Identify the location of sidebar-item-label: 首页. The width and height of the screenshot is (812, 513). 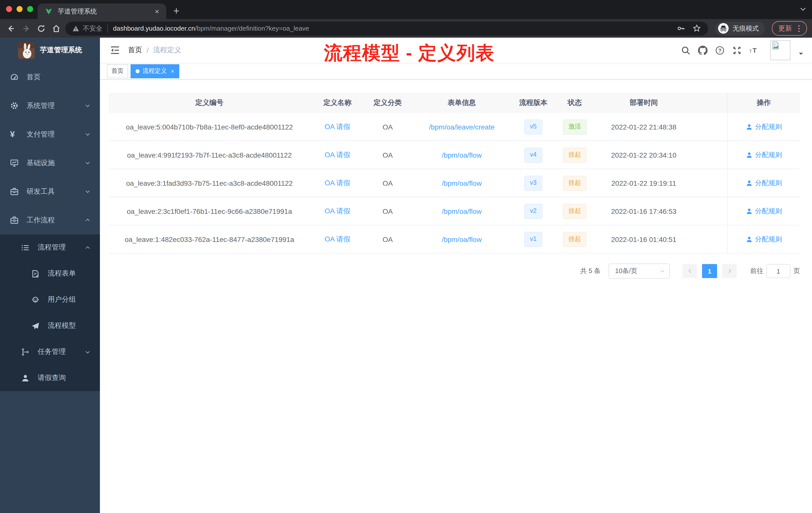
(59, 77).